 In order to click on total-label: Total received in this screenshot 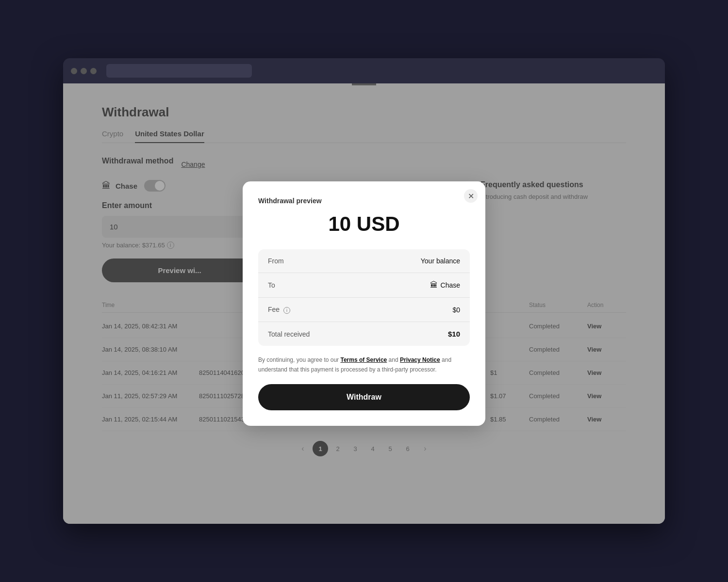, I will do `click(289, 334)`.